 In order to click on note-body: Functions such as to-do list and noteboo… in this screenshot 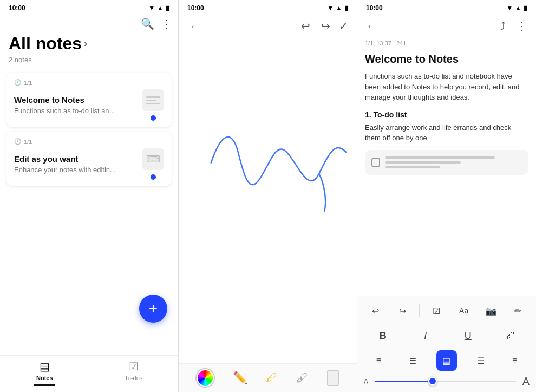, I will do `click(447, 87)`.